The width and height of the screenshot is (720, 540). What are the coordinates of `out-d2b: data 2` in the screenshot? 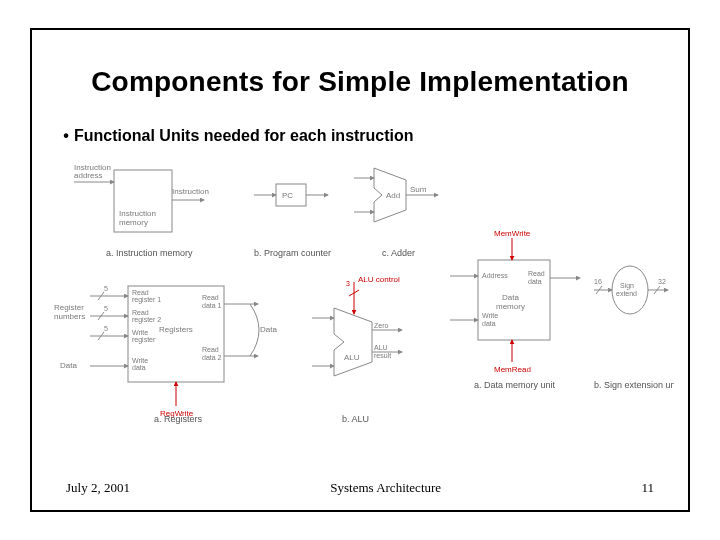 It's located at (212, 358).